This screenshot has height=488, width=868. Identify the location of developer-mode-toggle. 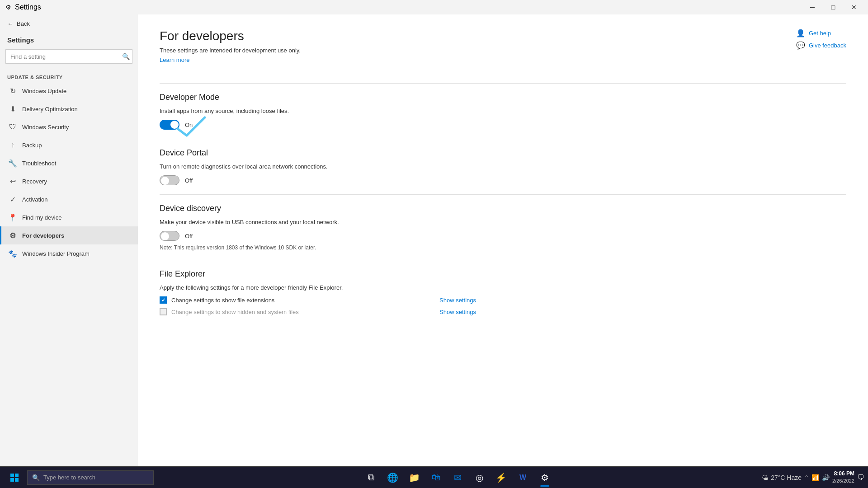
(170, 125).